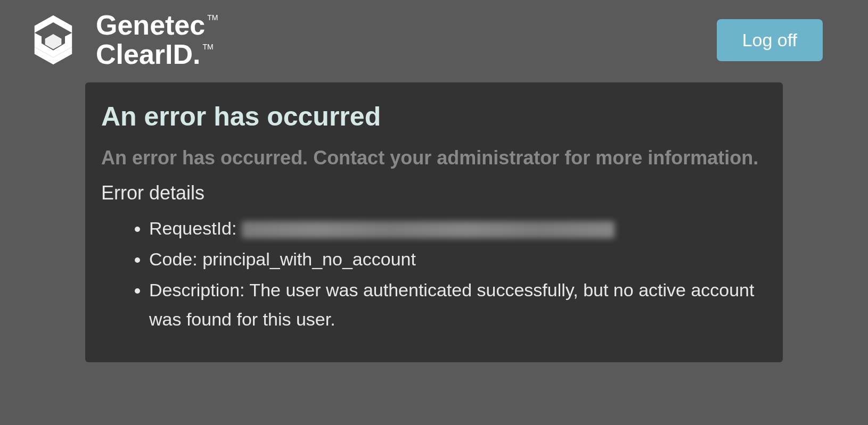 This screenshot has width=868, height=425. Describe the element at coordinates (428, 230) in the screenshot. I see `request-id-value-redacted` at that location.